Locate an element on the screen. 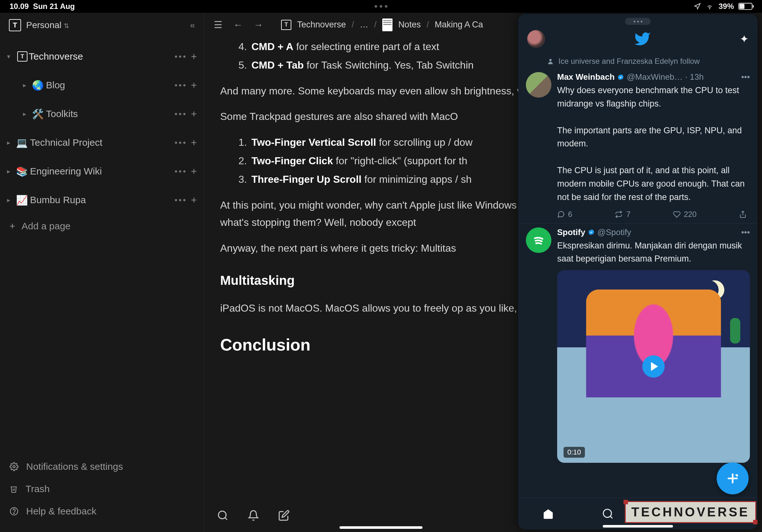 This screenshot has width=762, height=532. search-tab is located at coordinates (608, 514).